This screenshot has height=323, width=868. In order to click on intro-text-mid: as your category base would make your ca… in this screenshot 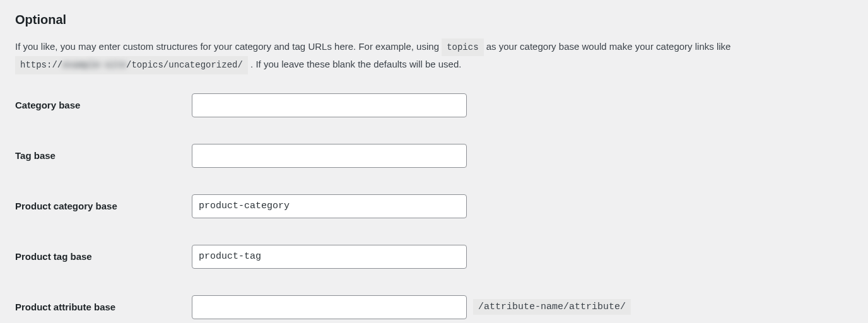, I will do `click(609, 47)`.